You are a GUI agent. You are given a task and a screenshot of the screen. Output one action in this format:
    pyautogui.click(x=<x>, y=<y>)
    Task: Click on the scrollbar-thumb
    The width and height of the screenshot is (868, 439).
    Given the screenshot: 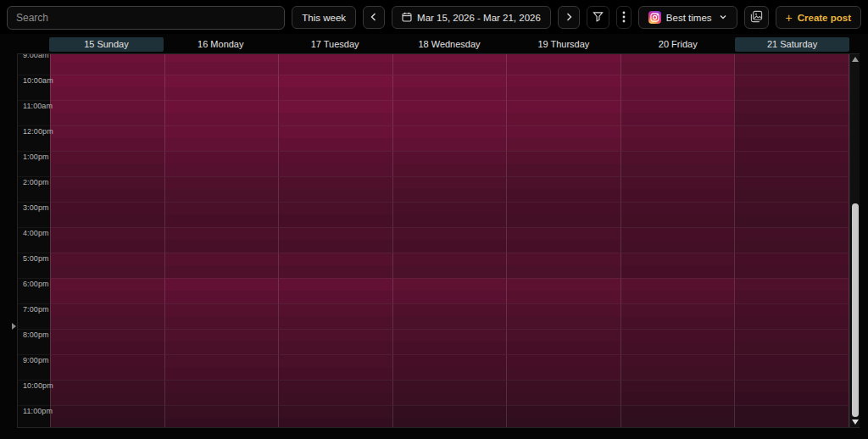 What is the action you would take?
    pyautogui.click(x=855, y=310)
    